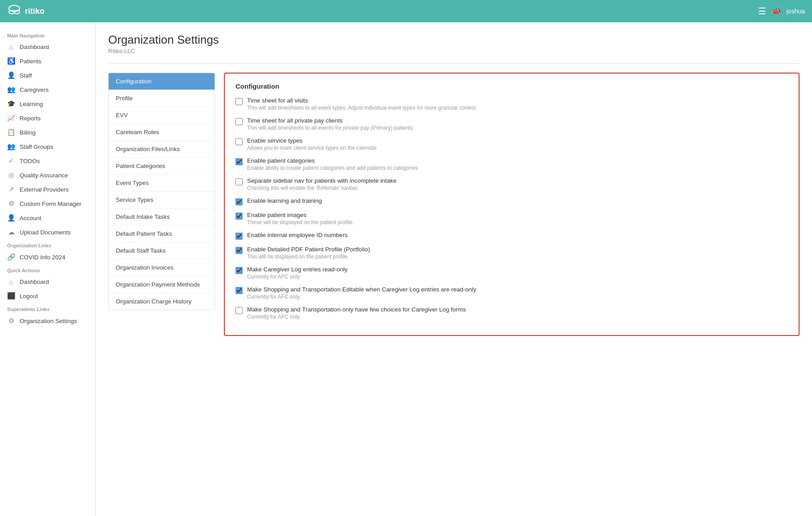  Describe the element at coordinates (517, 235) in the screenshot. I see `config-label-enable-employee-id: Enable internal employee ID numbers` at that location.